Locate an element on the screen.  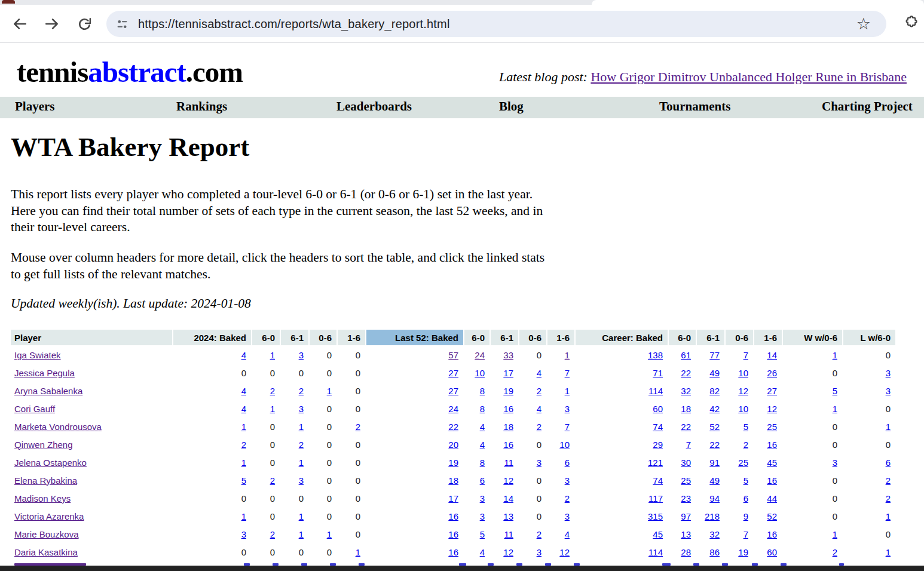
stat-link: 49 is located at coordinates (715, 480).